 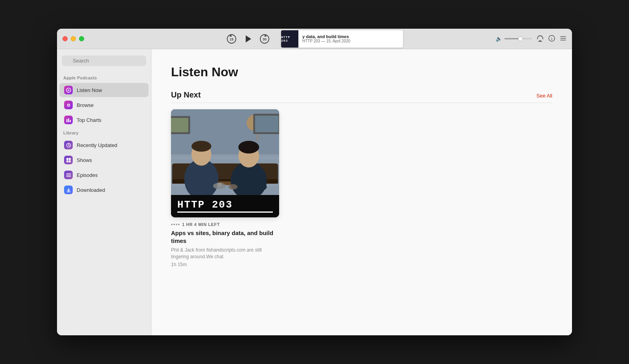 I want to click on volume-slider, so click(x=518, y=39).